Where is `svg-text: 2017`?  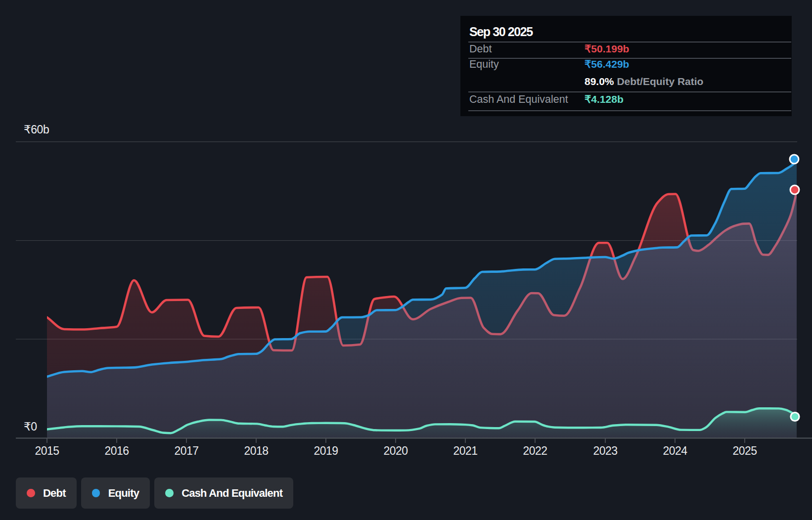
svg-text: 2017 is located at coordinates (186, 451).